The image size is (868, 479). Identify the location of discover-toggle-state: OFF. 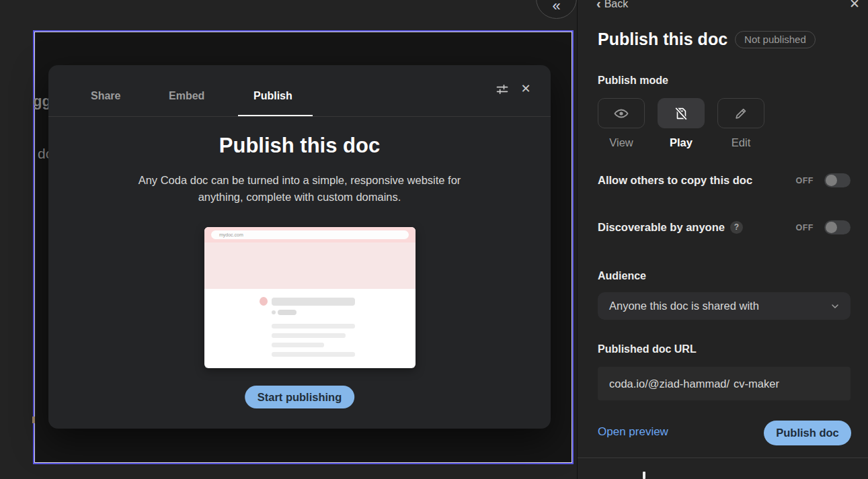
(805, 228).